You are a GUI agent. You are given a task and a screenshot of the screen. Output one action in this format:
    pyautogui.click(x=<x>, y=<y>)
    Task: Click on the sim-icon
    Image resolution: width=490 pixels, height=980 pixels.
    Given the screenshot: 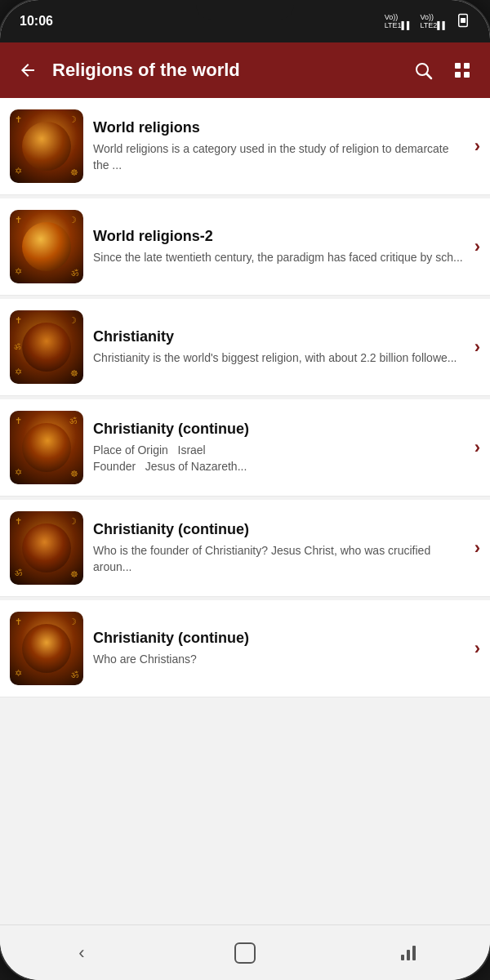 What is the action you would take?
    pyautogui.click(x=463, y=21)
    